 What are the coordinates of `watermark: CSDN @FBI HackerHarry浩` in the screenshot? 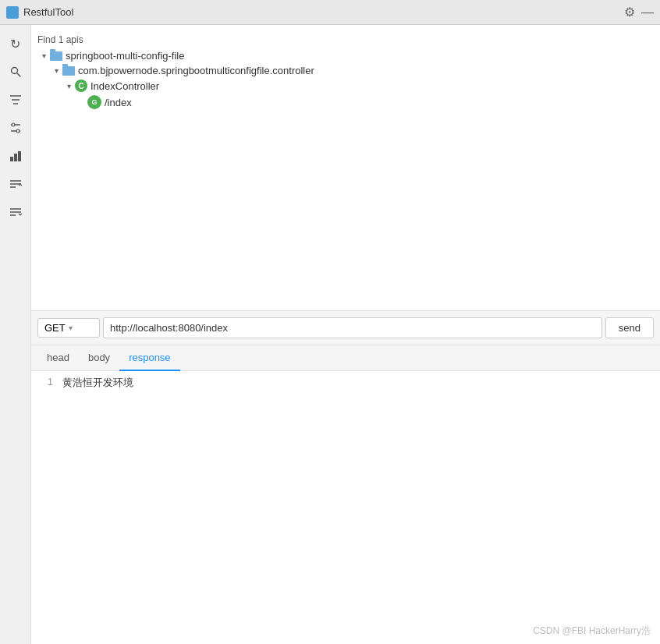 It's located at (591, 632).